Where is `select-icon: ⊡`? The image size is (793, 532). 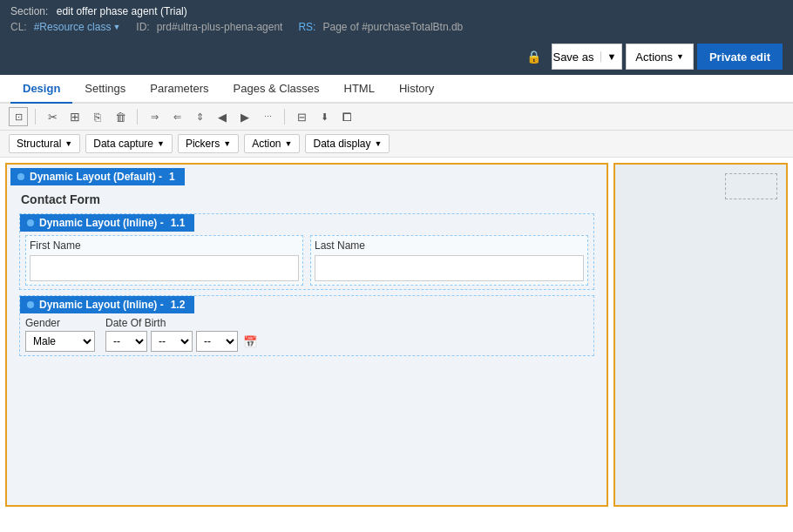 select-icon: ⊡ is located at coordinates (18, 117).